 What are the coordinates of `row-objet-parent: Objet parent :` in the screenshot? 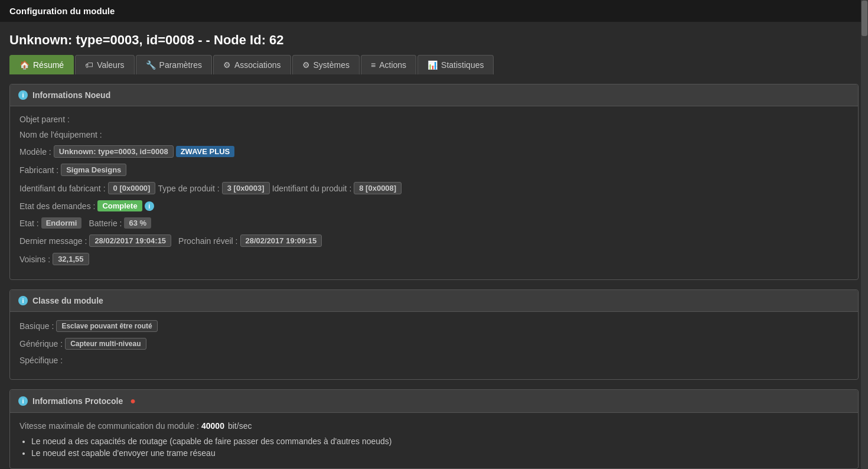 It's located at (434, 119).